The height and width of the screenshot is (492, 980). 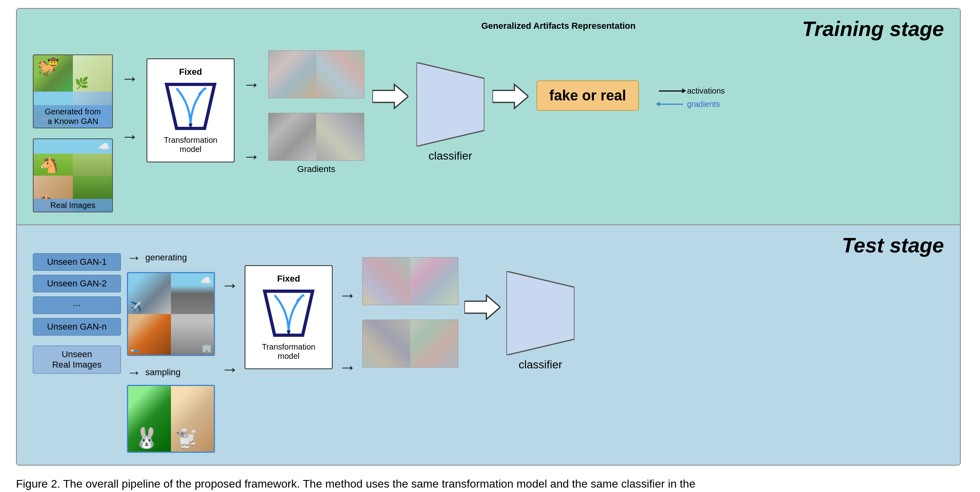 What do you see at coordinates (230, 327) in the screenshot?
I see `test-input-arrows: → →` at bounding box center [230, 327].